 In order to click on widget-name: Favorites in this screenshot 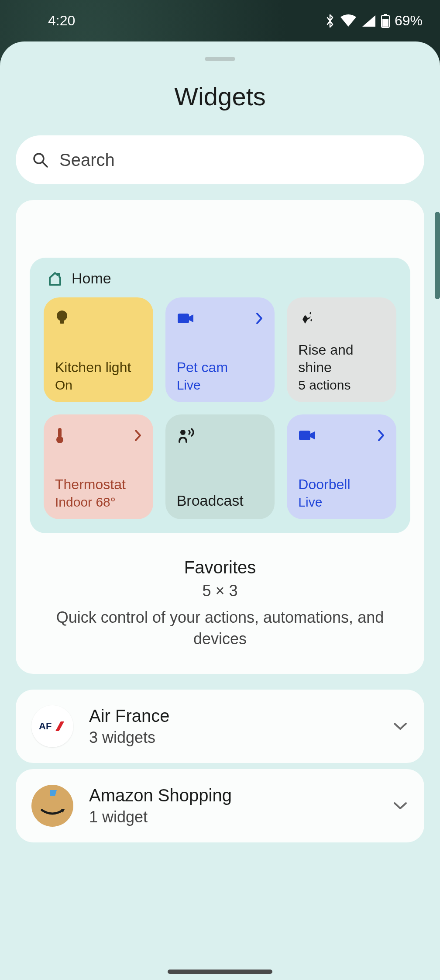, I will do `click(220, 568)`.